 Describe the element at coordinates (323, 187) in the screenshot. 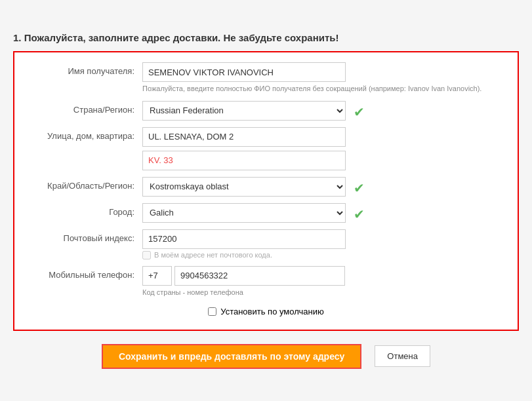

I see `region-field: Kostromskaya oblast ✔` at that location.